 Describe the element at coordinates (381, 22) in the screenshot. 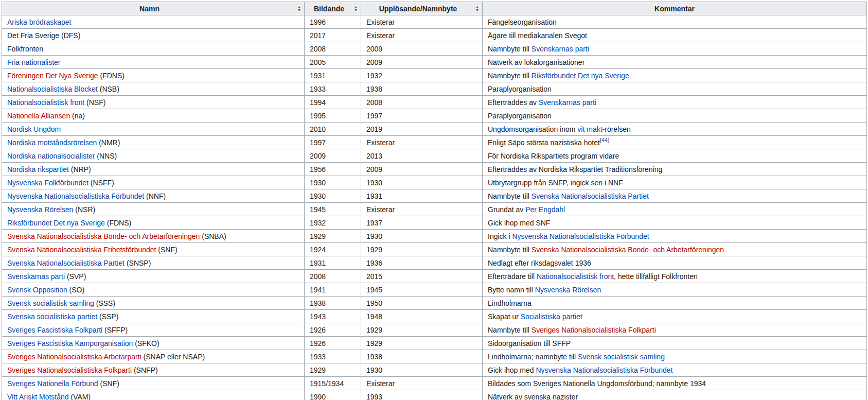

I see `cell-text: Existerar` at that location.